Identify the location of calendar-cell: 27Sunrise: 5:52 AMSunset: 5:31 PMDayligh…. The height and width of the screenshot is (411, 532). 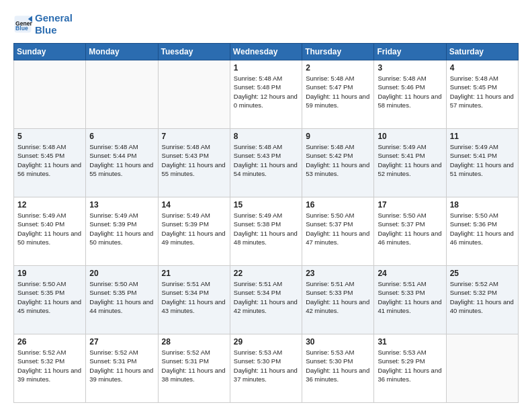
(122, 369).